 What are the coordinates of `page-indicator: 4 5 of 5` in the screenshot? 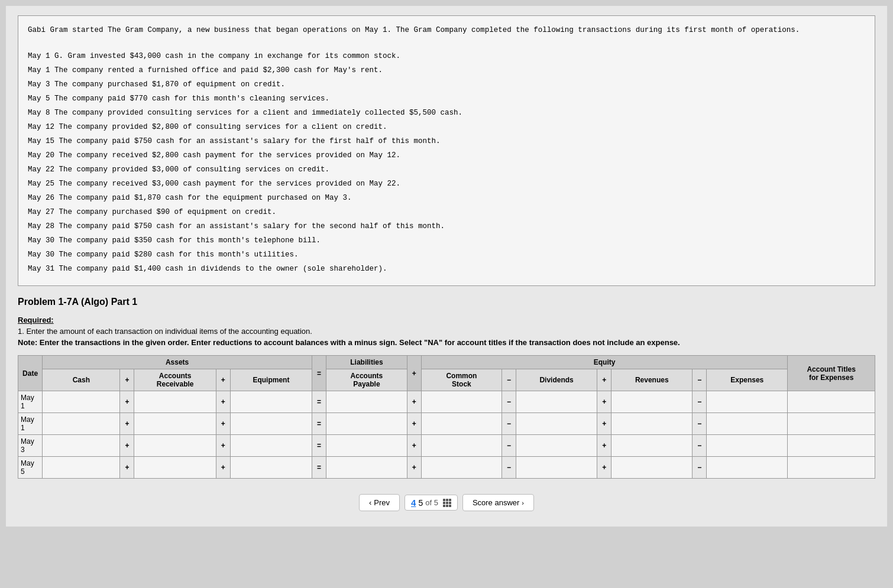 It's located at (431, 502).